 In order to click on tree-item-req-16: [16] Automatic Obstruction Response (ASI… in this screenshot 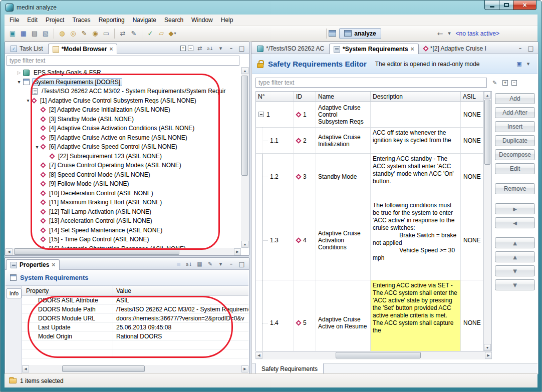, I will do `click(123, 246)`.